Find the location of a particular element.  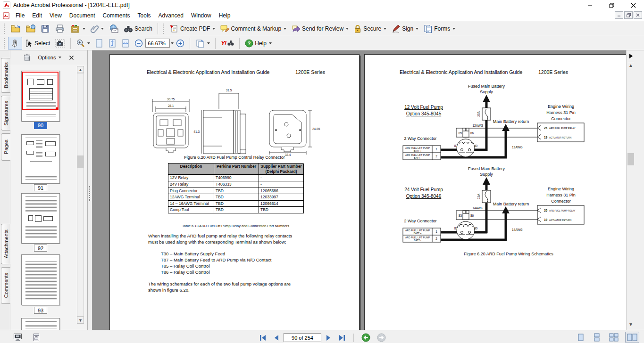

minimize-button is located at coordinates (590, 5).